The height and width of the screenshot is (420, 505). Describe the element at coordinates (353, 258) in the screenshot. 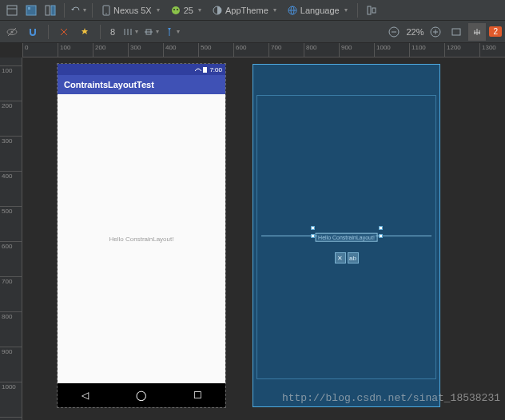

I see `baseline-icon: ab` at that location.